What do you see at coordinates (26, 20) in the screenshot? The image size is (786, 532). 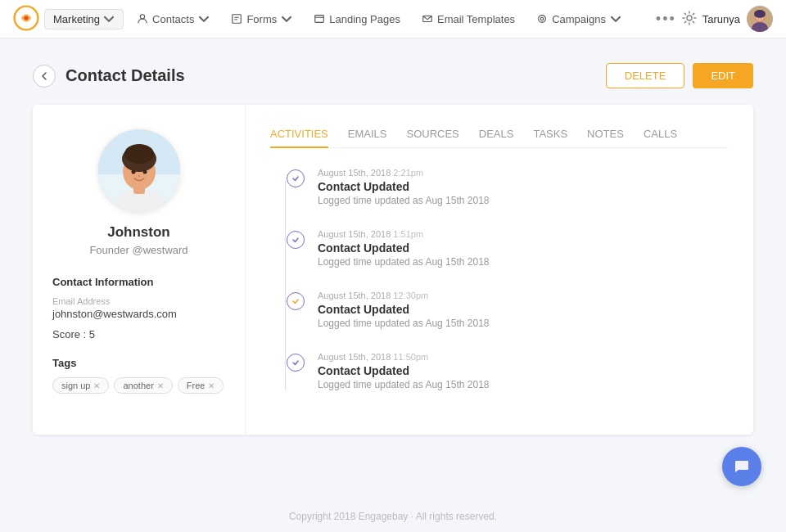 I see `logo` at bounding box center [26, 20].